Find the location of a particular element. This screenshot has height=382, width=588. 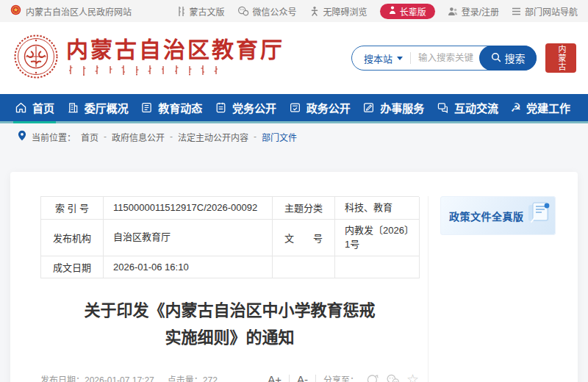

search-bar: 搜本站 搜索 is located at coordinates (444, 58).